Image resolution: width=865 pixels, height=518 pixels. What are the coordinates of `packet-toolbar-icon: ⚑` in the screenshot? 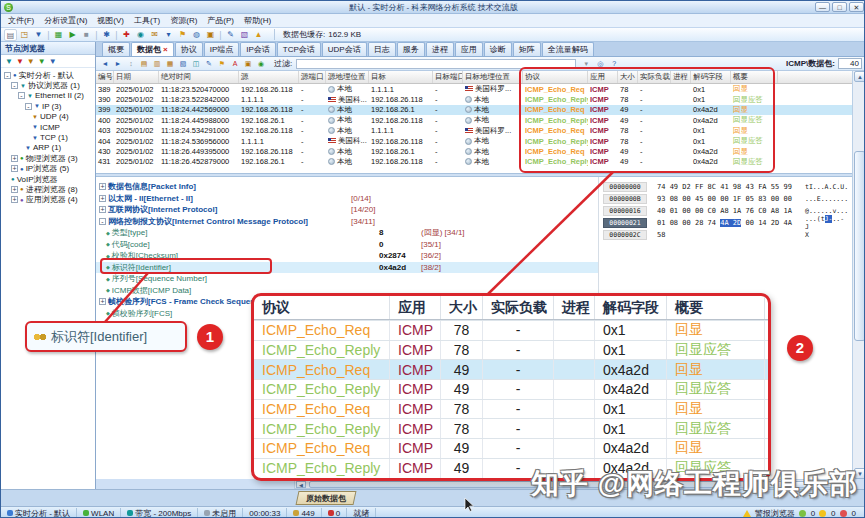 It's located at (222, 64).